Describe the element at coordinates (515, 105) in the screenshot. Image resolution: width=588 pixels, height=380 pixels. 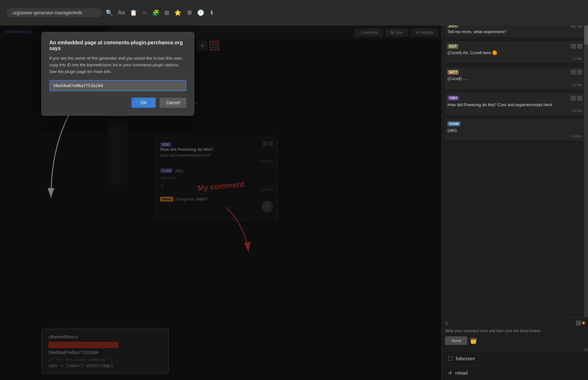
I see `comment-text-4: How did Powering do this? Cool and exper…` at that location.